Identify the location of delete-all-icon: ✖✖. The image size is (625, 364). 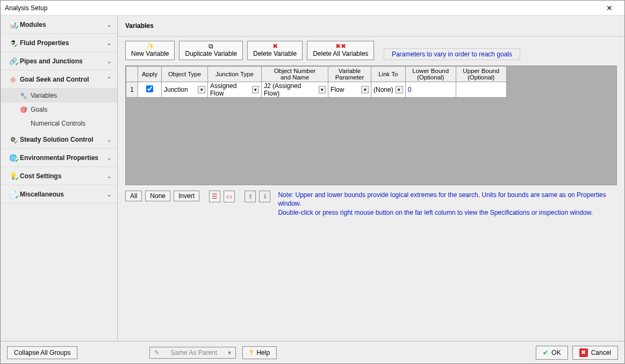
(341, 46).